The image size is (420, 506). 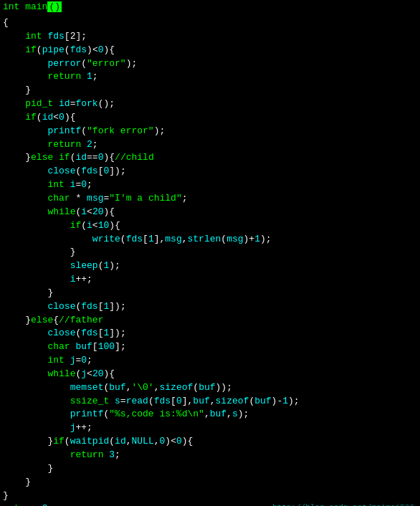 What do you see at coordinates (210, 401) in the screenshot?
I see `code-line: ssize_t s=read(fds[0],buf,sizeof(buf)-1)…` at bounding box center [210, 401].